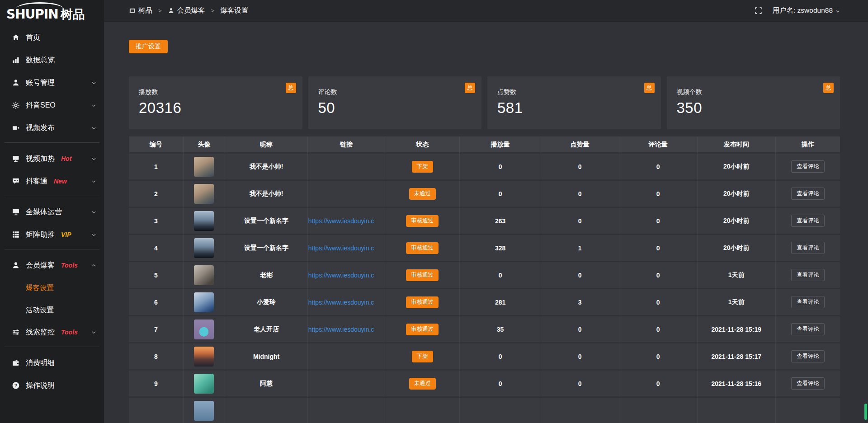  Describe the element at coordinates (485, 103) in the screenshot. I see `stats-cards: 播放数 20316 总 评论数 50 总 点赞数 581 总 视频个数 350 …` at that location.